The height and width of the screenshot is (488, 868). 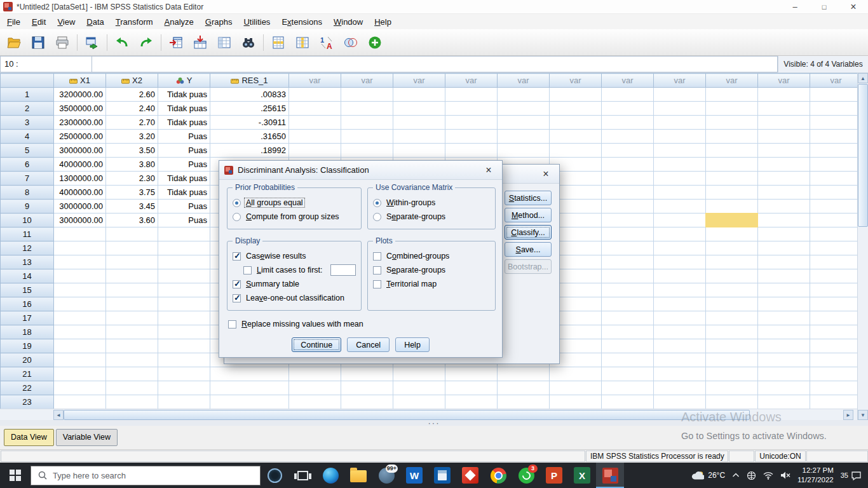 What do you see at coordinates (27, 332) in the screenshot?
I see `row-header: 18` at bounding box center [27, 332].